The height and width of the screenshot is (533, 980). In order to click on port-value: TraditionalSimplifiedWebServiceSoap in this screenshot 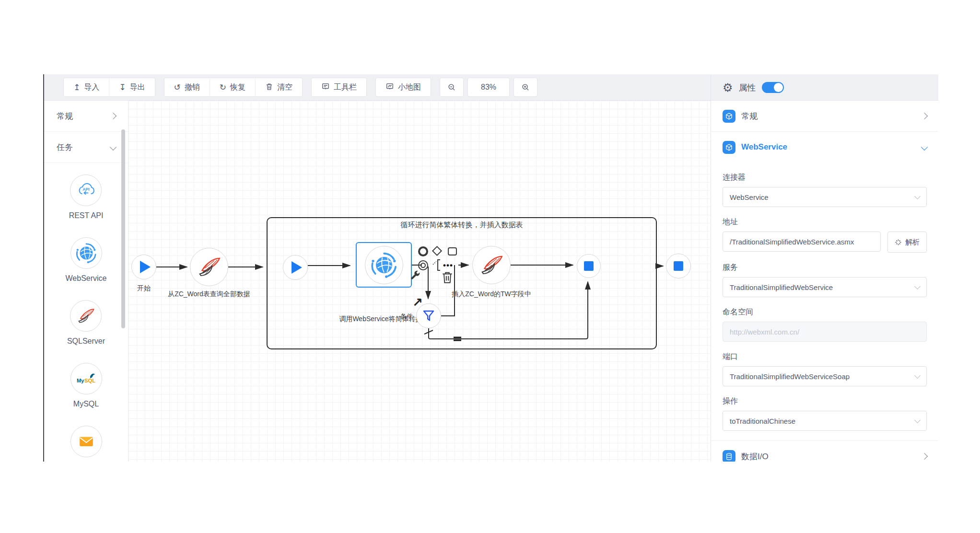, I will do `click(790, 377)`.